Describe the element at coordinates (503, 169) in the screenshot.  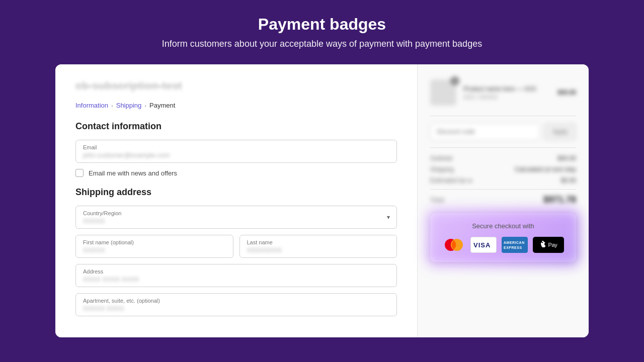
I see `summary-shipping-row: Shipping Calculated at next step` at that location.